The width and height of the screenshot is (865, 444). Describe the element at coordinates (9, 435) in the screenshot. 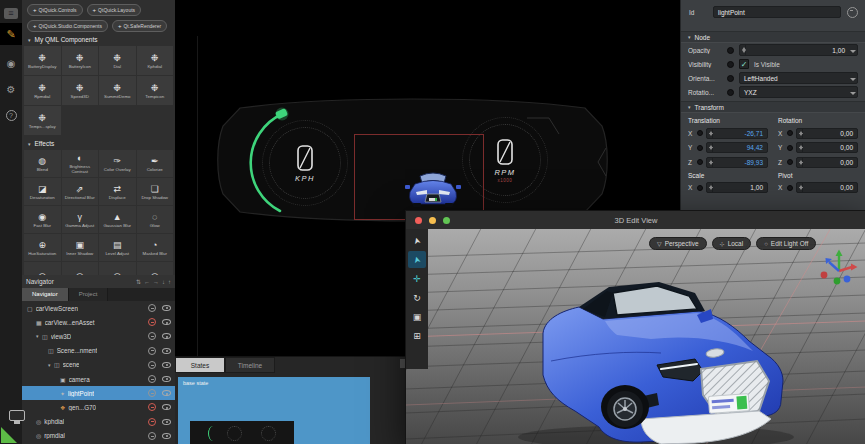

I see `run-play-icon` at that location.